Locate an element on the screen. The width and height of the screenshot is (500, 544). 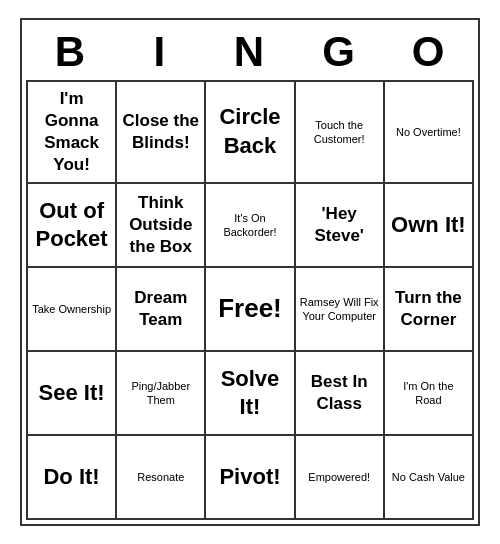
bingo-cell-20: Do It! is located at coordinates (72, 478).